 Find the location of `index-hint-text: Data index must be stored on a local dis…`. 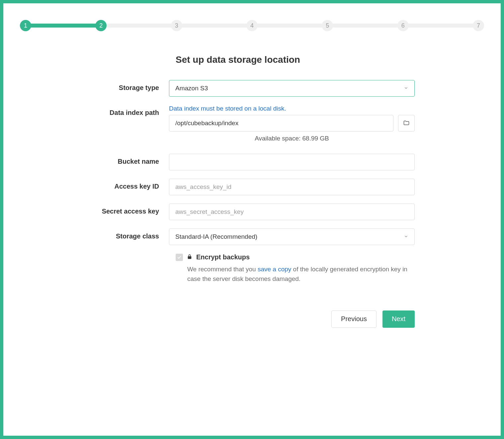

index-hint-text: Data index must be stored on a local dis… is located at coordinates (292, 109).